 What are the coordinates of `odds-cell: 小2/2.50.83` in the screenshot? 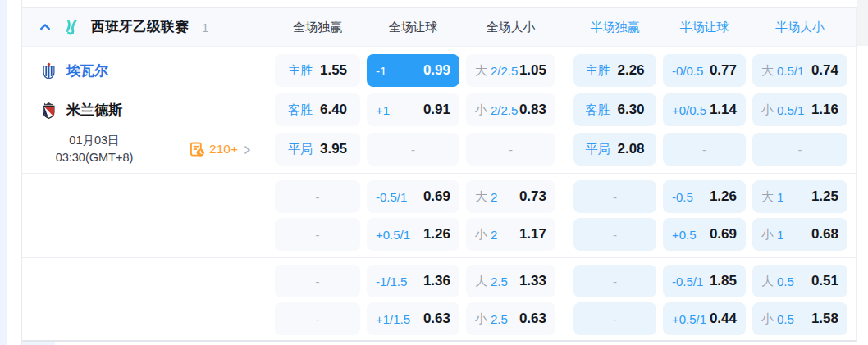 It's located at (510, 110).